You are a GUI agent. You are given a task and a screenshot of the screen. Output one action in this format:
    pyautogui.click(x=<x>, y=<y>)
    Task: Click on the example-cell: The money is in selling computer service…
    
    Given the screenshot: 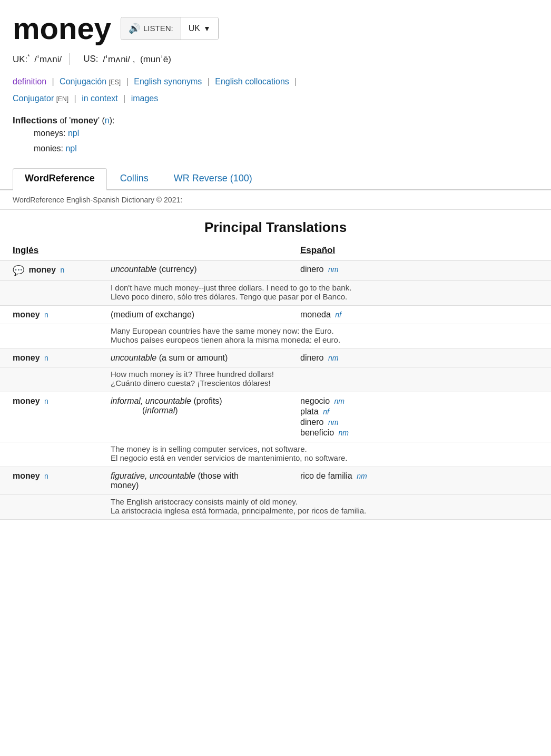 What is the action you would take?
    pyautogui.click(x=328, y=454)
    